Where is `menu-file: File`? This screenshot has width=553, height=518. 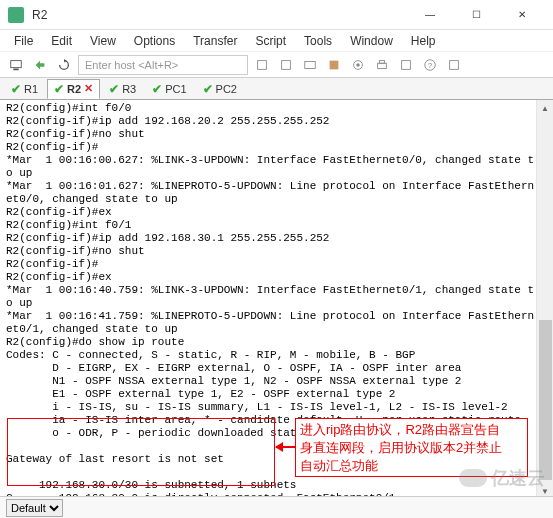 menu-file: File is located at coordinates (24, 41).